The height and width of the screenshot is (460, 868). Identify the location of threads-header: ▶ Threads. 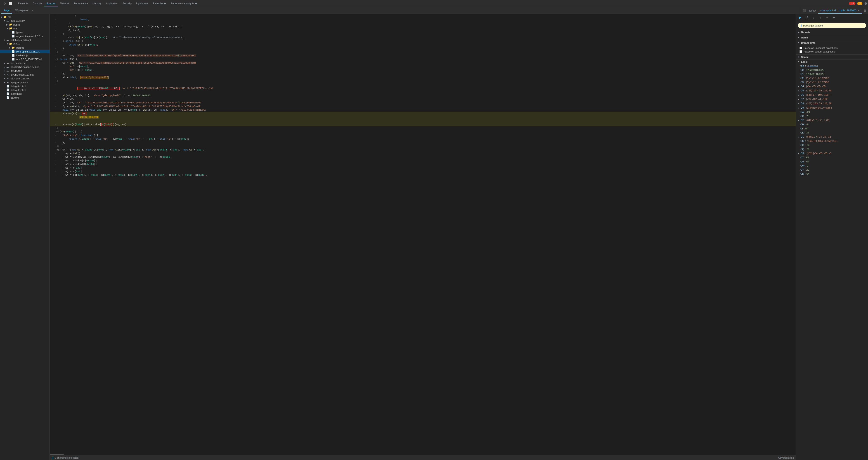
(832, 32).